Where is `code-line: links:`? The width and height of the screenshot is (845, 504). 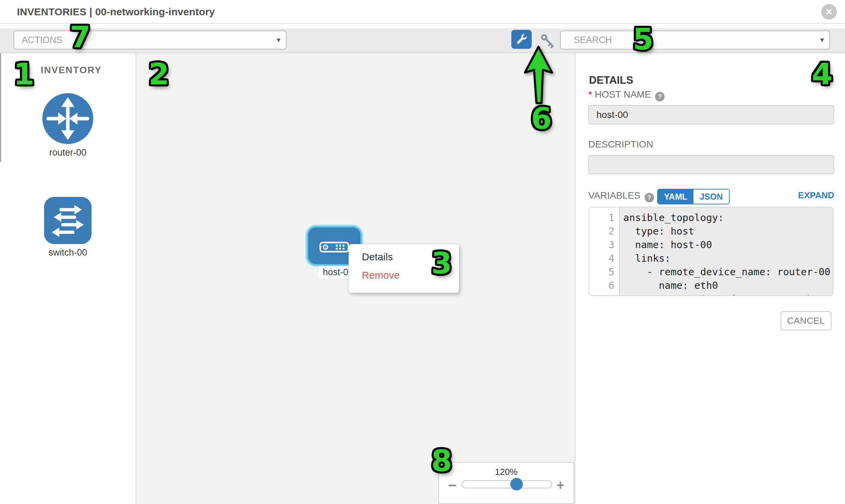
code-line: links: is located at coordinates (728, 258).